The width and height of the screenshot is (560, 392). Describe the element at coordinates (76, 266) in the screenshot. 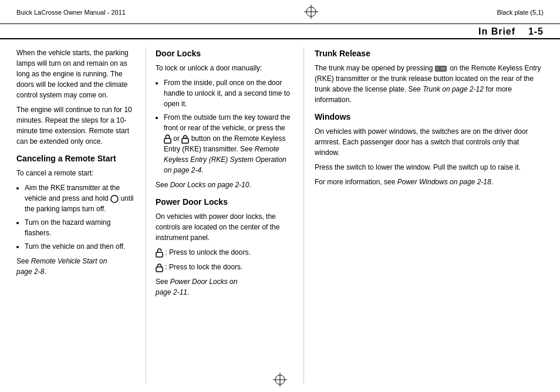

I see `see-remote: See Remote Vehicle Start onpage 2-8.` at that location.